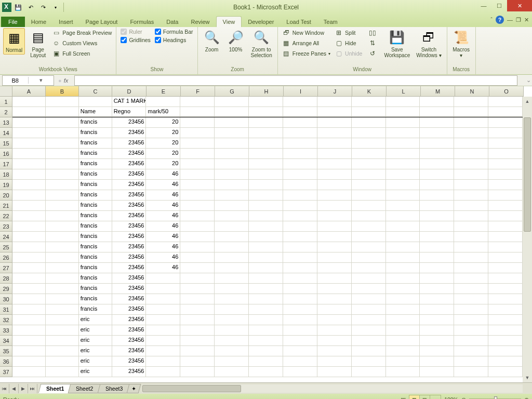  What do you see at coordinates (43, 7) in the screenshot?
I see `redo-button: ↷` at bounding box center [43, 7].